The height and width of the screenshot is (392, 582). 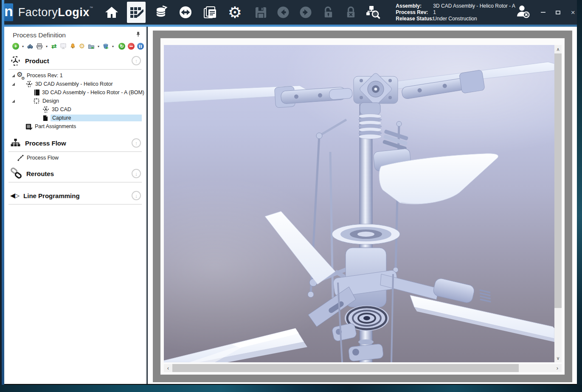 I want to click on scroll-right-icon: ›, so click(x=557, y=368).